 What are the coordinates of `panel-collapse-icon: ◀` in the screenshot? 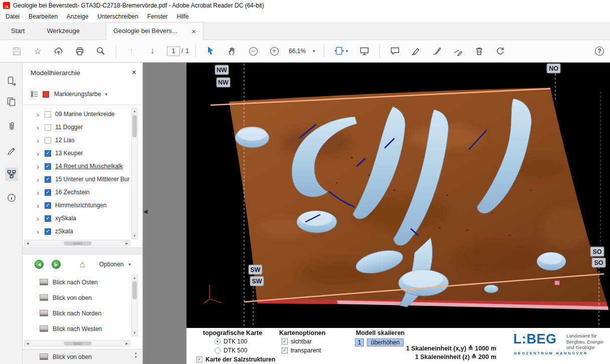 It's located at (145, 211).